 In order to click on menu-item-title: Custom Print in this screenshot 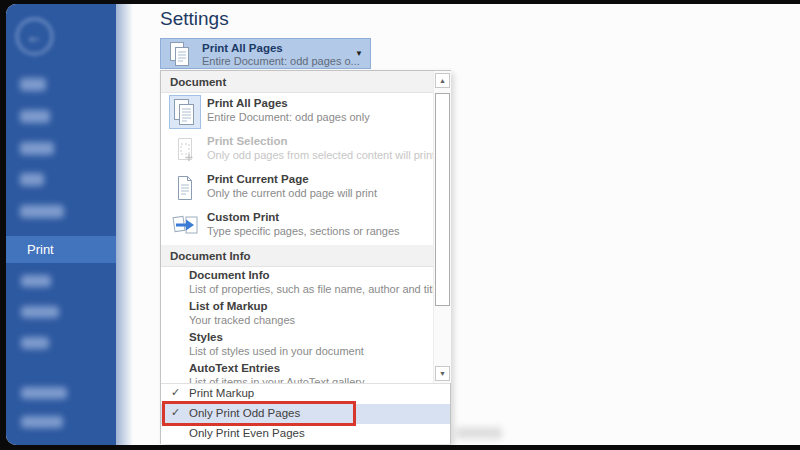, I will do `click(243, 217)`.